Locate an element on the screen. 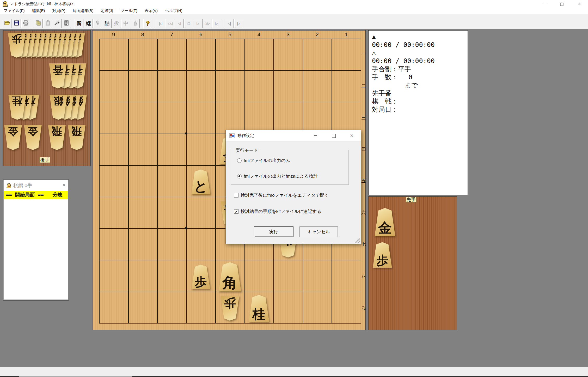 The width and height of the screenshot is (588, 377). menu-item-edit: 編集(E) is located at coordinates (39, 11).